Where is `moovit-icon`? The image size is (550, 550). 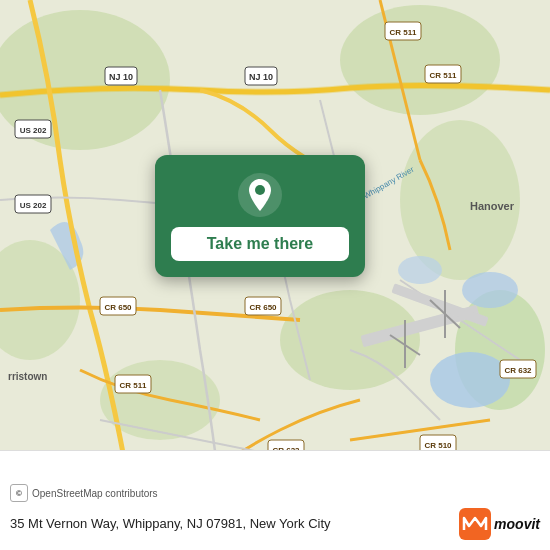 moovit-icon is located at coordinates (475, 524).